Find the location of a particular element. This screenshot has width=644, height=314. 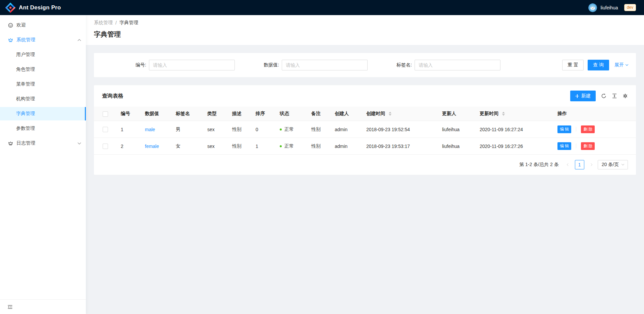

value-input is located at coordinates (325, 65).